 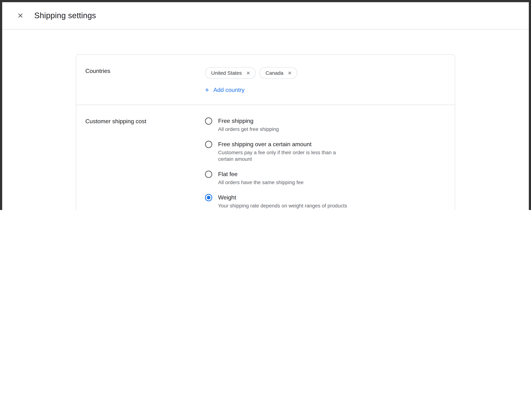 I want to click on option-description: All orders get free shipping, so click(x=248, y=129).